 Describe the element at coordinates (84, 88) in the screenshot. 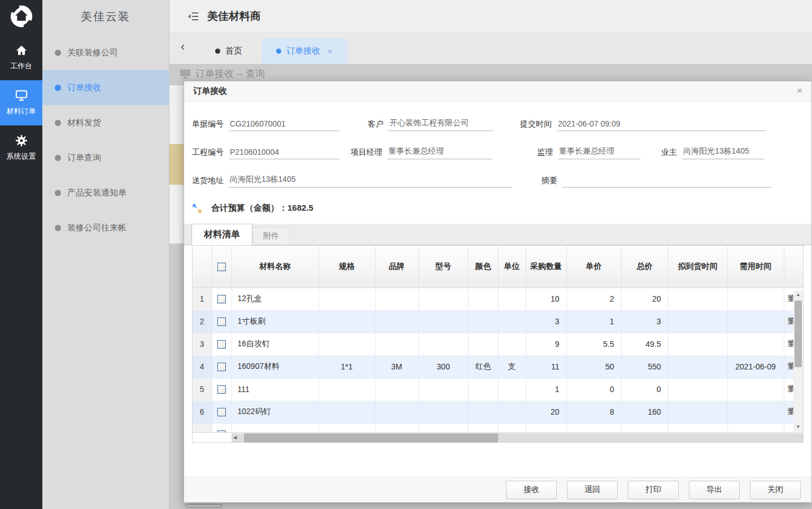

I see `sidebar-item-label: 订单接收` at that location.